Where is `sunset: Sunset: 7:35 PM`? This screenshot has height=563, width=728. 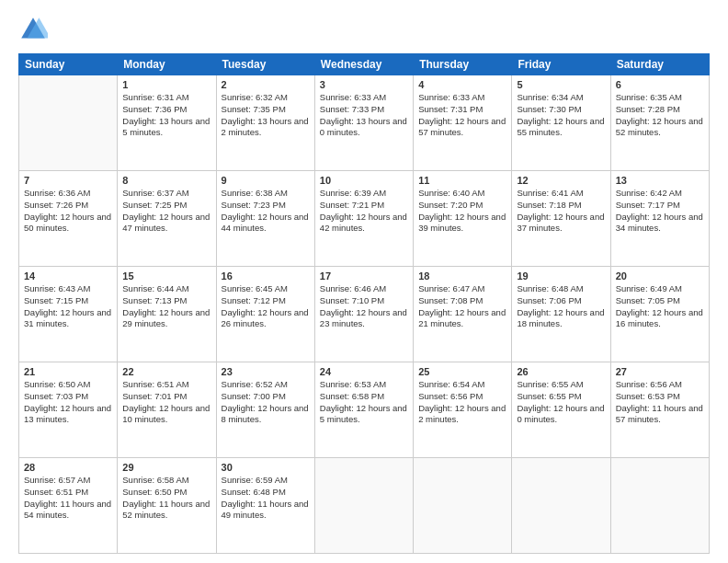 sunset: Sunset: 7:35 PM is located at coordinates (254, 109).